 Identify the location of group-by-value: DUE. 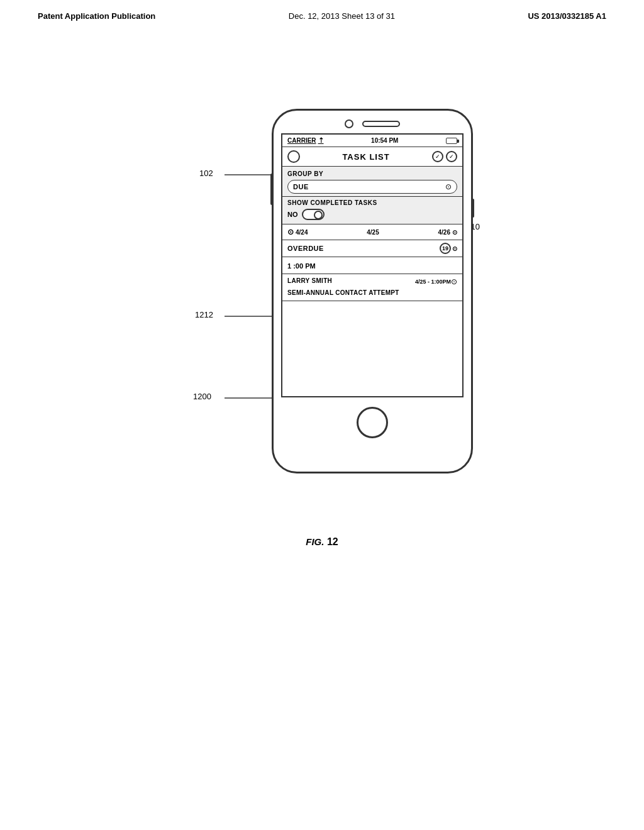
(301, 187).